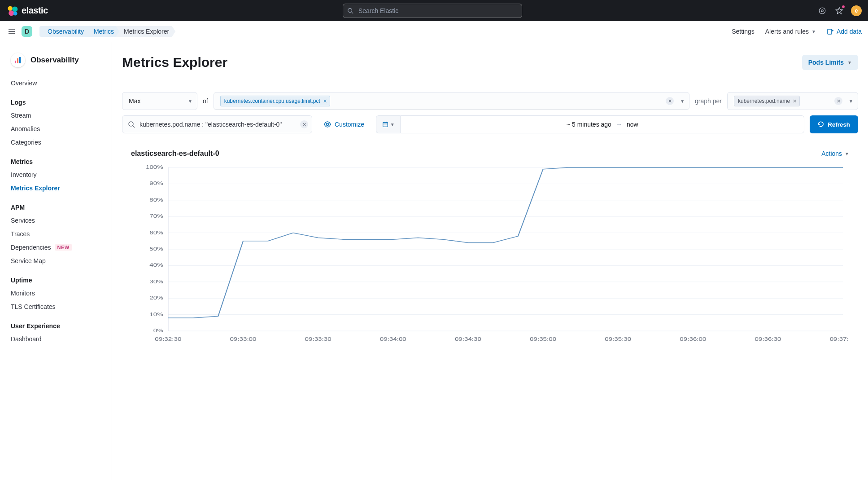  I want to click on svg-text: 09:36:00, so click(693, 339).